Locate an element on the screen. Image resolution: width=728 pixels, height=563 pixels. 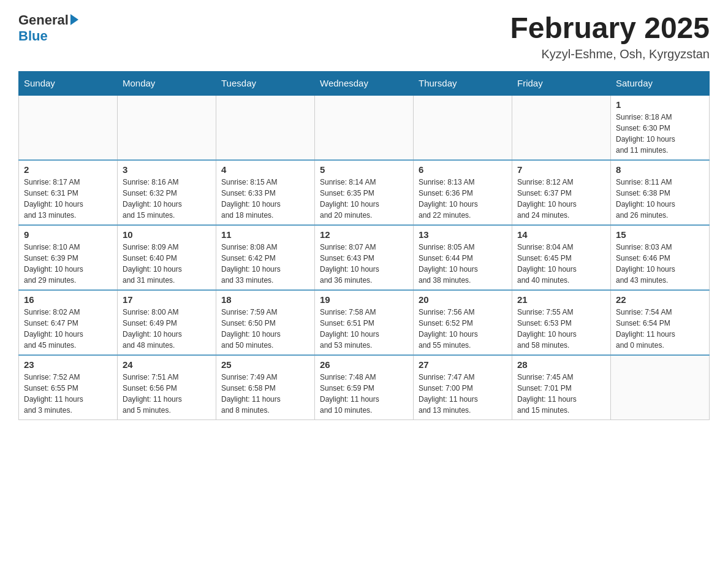
day-number: 7 is located at coordinates (561, 169).